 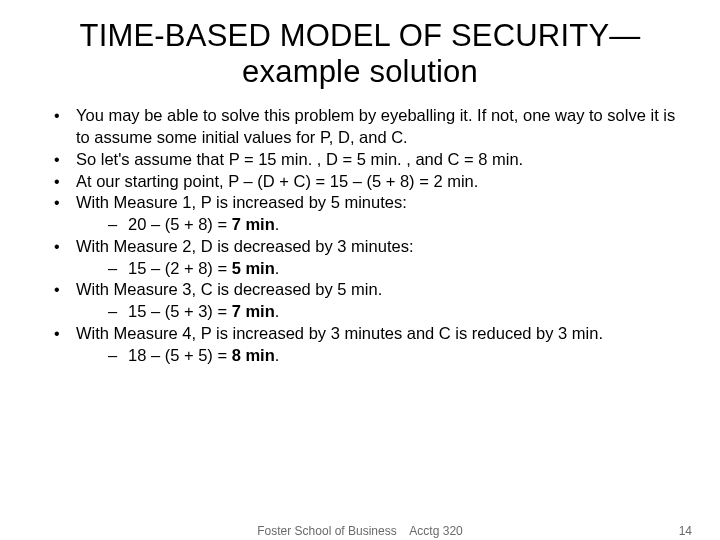 I want to click on list-item: At our starting point, P – (D + C) = 15 …, so click(x=360, y=182).